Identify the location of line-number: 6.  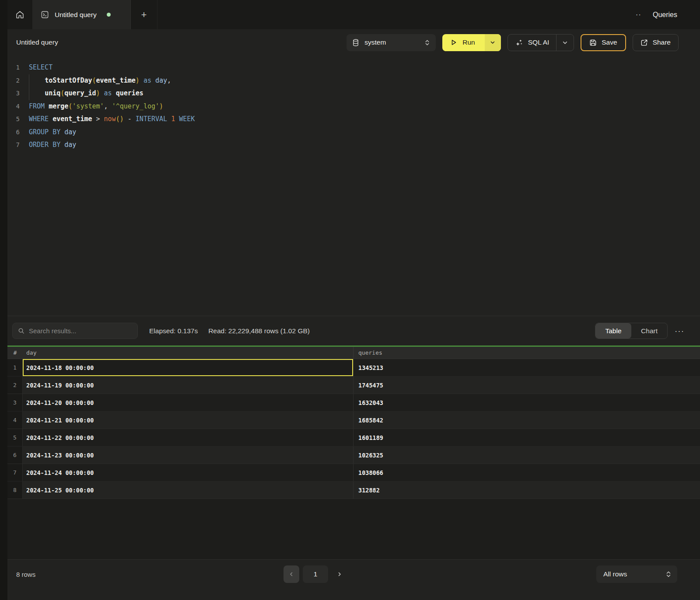
(14, 133).